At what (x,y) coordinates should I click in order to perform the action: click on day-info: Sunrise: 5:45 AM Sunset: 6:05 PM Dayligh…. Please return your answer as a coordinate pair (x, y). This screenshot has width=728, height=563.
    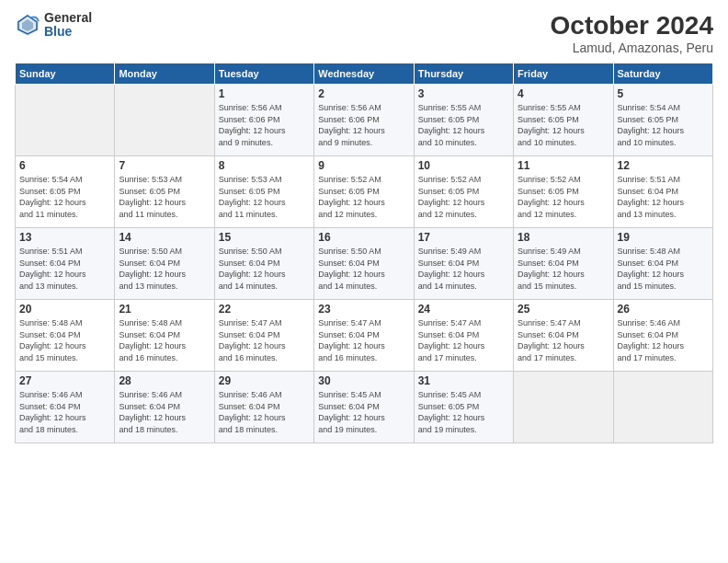
    Looking at the image, I should click on (463, 412).